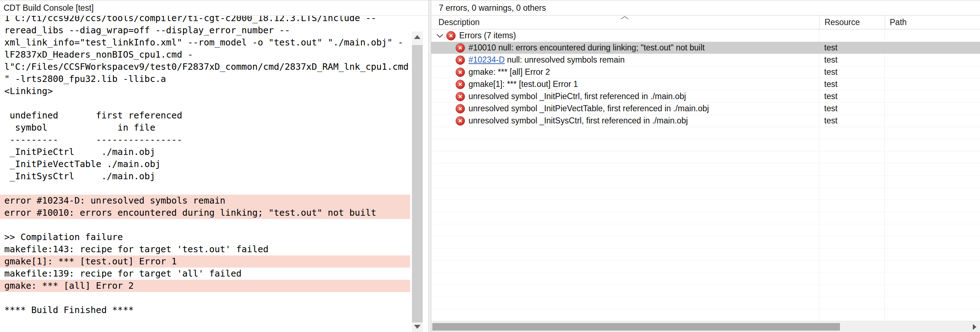 Image resolution: width=980 pixels, height=332 pixels. I want to click on problem-row: ×unresolved symbol _InitPieVectTable, fi…, so click(706, 109).